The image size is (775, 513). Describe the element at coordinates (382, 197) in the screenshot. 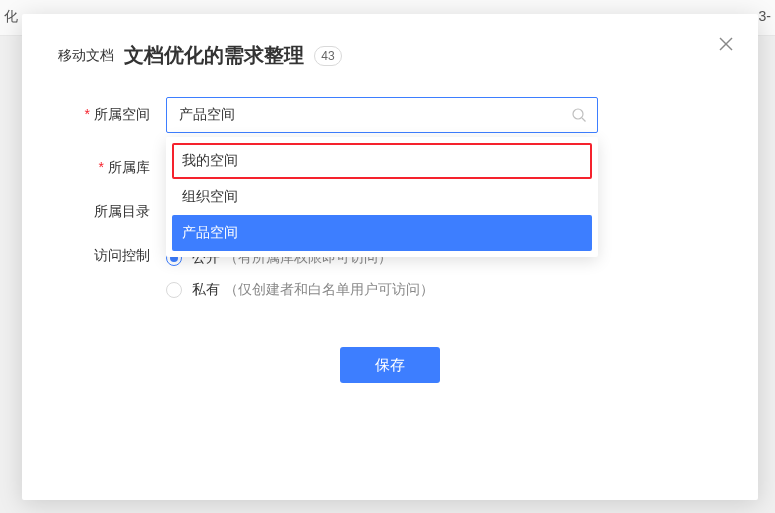

I see `space-dropdown: 我的空间 组织空间 产品空间` at that location.